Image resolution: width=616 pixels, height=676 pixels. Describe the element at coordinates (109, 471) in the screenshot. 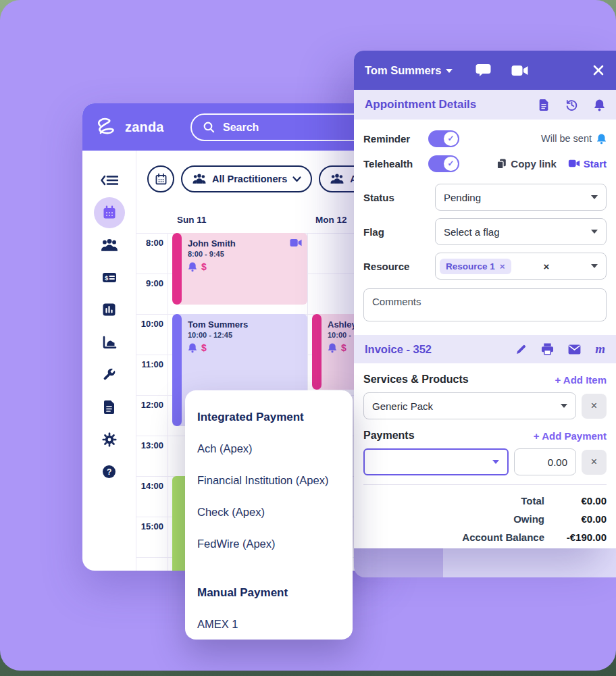

I see `sidebar-item-help: ?` at that location.